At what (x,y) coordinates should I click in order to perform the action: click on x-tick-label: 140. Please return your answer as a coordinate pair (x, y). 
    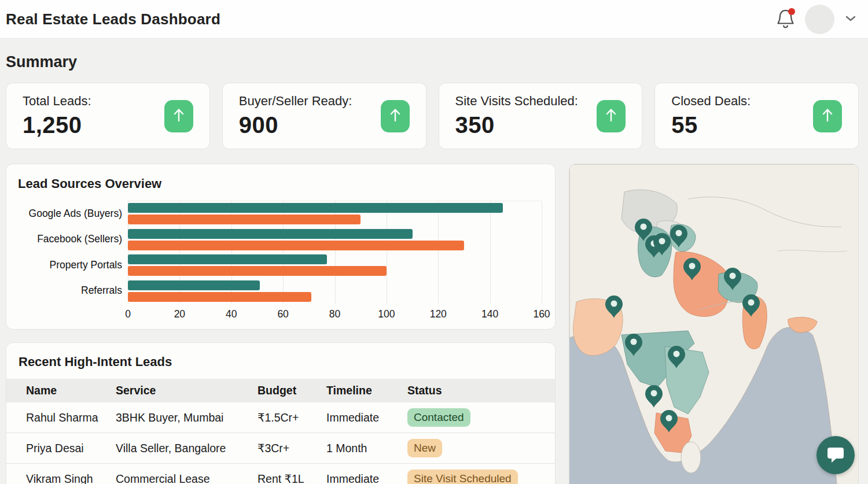
    Looking at the image, I should click on (490, 315).